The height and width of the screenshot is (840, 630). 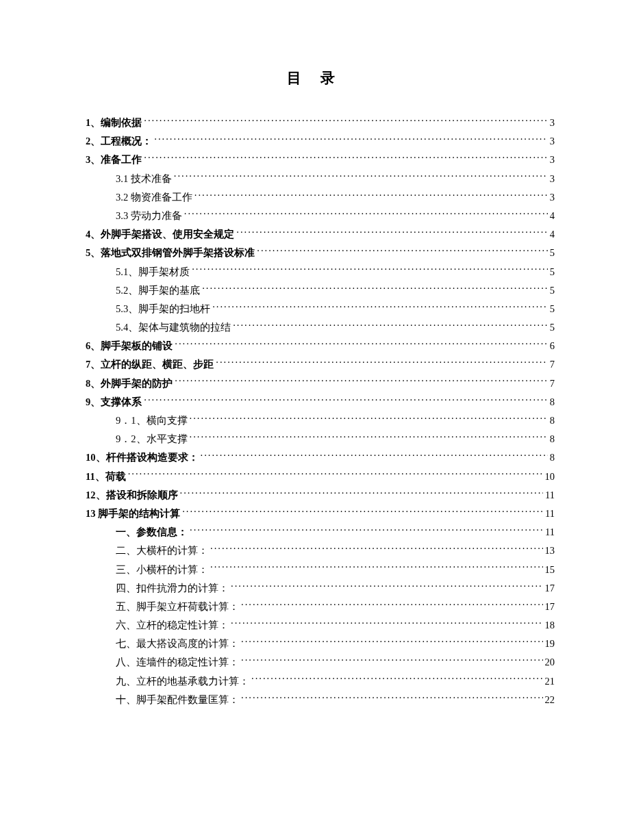 What do you see at coordinates (177, 607) in the screenshot?
I see `toc-entry-label: 五、脚手架立杆荷载计算：` at bounding box center [177, 607].